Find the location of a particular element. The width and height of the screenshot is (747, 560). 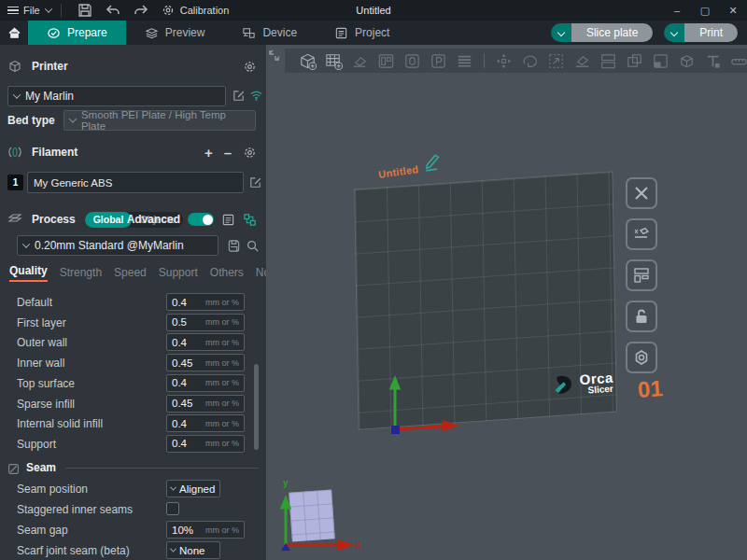

preview-icon is located at coordinates (151, 34).